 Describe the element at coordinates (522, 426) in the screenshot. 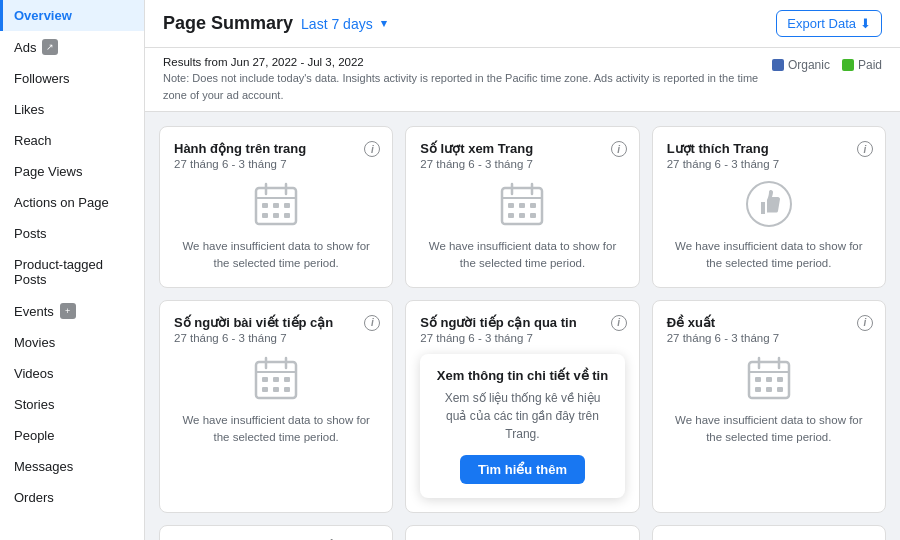

I see `card-popup: Xem thông tin chi tiết về tin Xem số liệ…` at that location.